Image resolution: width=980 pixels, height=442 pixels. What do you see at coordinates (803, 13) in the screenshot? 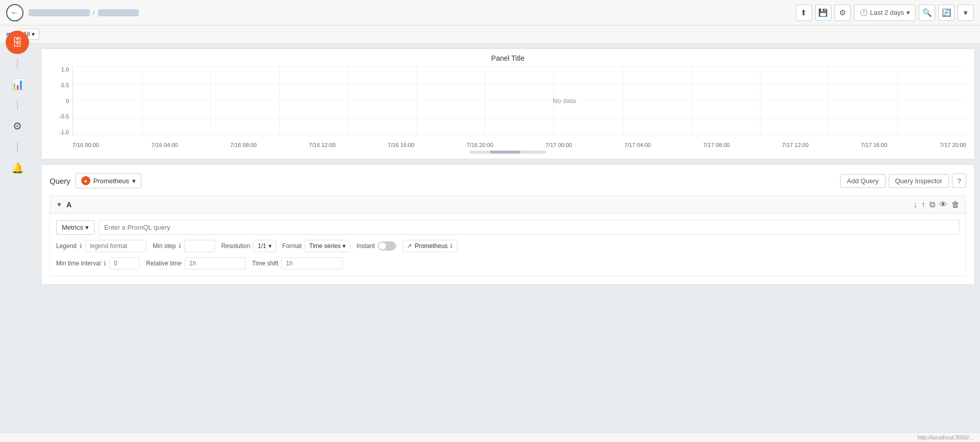
I see `share-icon: ⬆` at bounding box center [803, 13].